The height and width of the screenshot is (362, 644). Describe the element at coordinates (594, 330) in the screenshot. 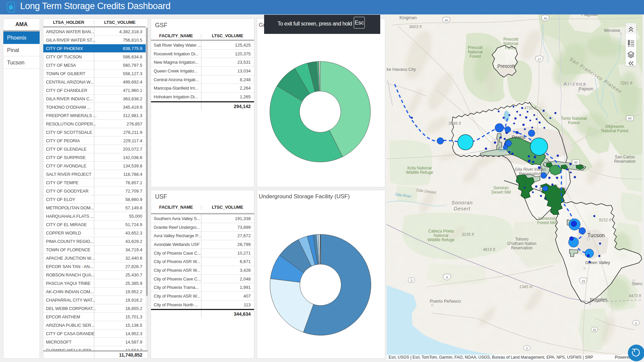

I see `svg-text: 15` at that location.